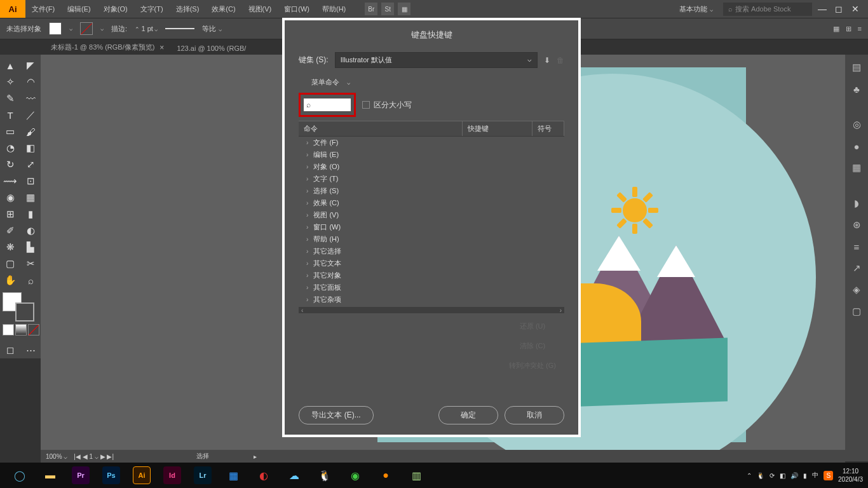 The image size is (868, 488). Describe the element at coordinates (431, 179) in the screenshot. I see `cmd-item: ›文字 (T)` at that location.